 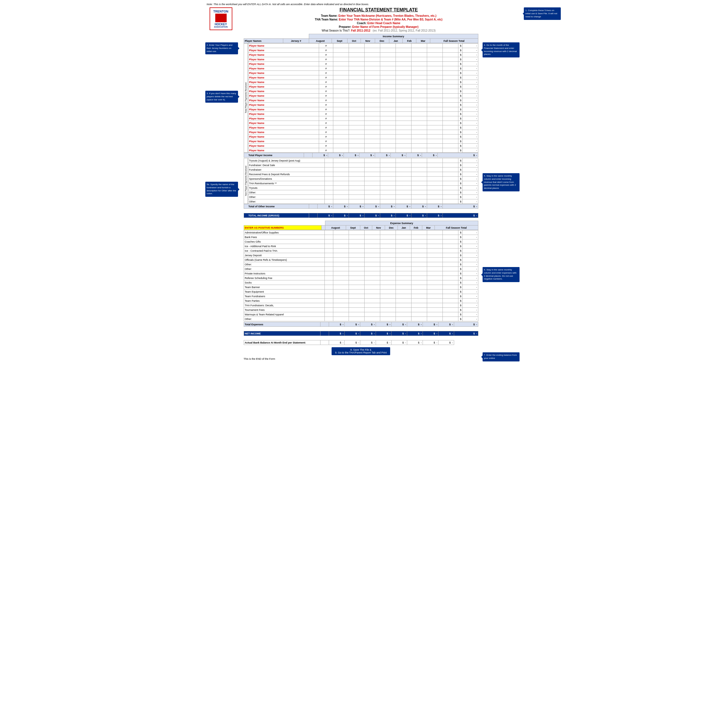 What do you see at coordinates (277, 206) in the screenshot?
I see `total-other-income-label: Total of Other Income` at bounding box center [277, 206].